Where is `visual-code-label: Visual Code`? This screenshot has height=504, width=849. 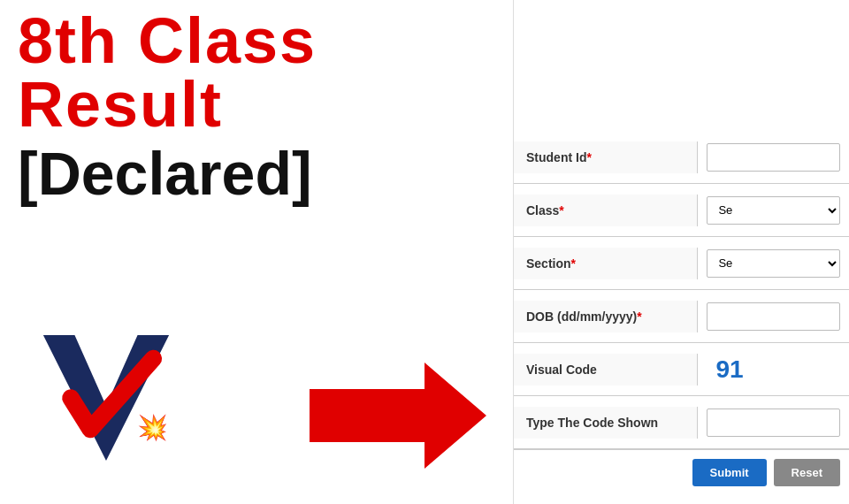
visual-code-label: Visual Code is located at coordinates (606, 370).